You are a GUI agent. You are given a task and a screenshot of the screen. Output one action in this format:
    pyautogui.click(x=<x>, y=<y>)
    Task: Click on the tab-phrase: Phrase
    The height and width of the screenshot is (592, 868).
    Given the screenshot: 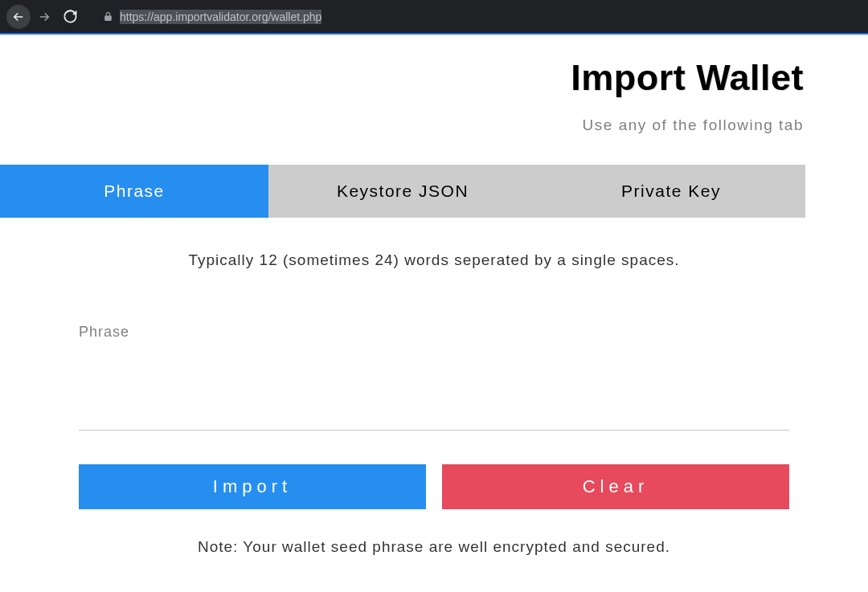 What is the action you would take?
    pyautogui.click(x=134, y=191)
    